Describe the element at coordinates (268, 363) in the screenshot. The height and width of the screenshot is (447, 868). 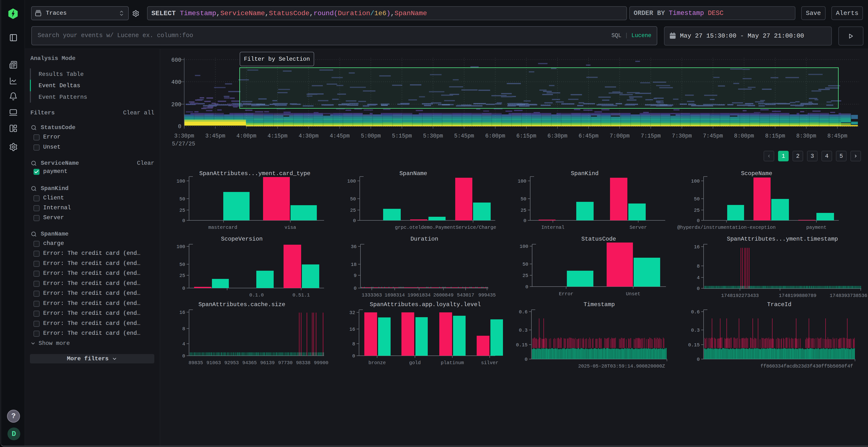
I see `svg-text: 96139` at that location.